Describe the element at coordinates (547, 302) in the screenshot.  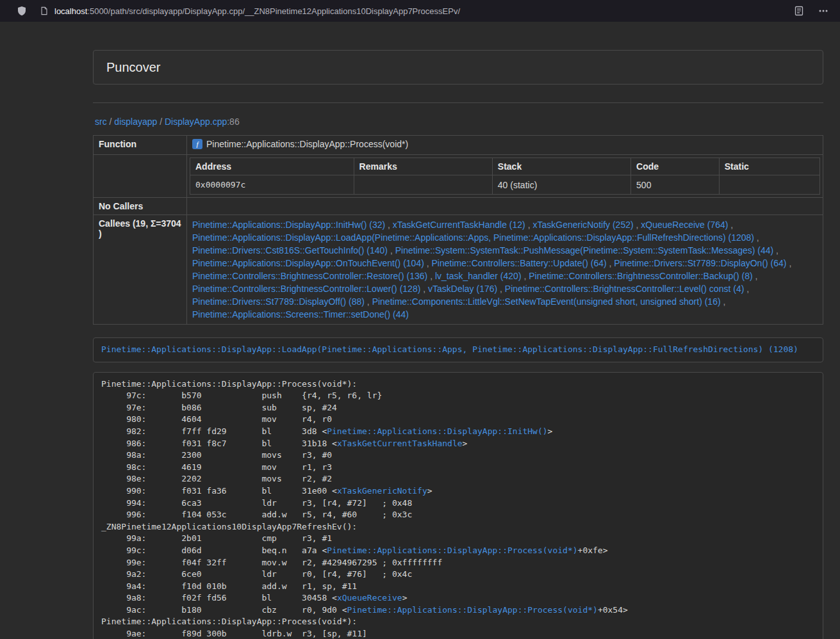
I see `callee-link: Pinetime::Components::LittleVgl::SetNewT…` at that location.